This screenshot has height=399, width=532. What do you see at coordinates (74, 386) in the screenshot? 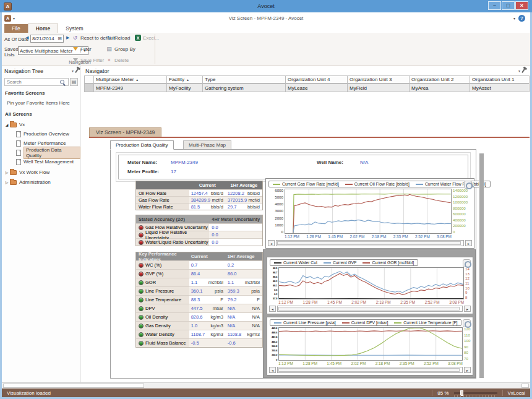
I see `horizontal-scrollbar-thumb` at bounding box center [74, 386].